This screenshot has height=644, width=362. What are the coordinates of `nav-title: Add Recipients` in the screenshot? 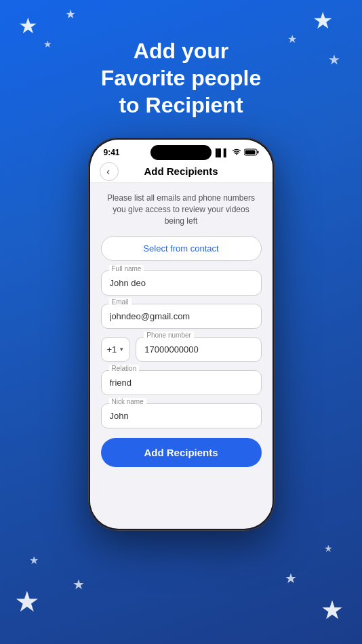 It's located at (180, 171).